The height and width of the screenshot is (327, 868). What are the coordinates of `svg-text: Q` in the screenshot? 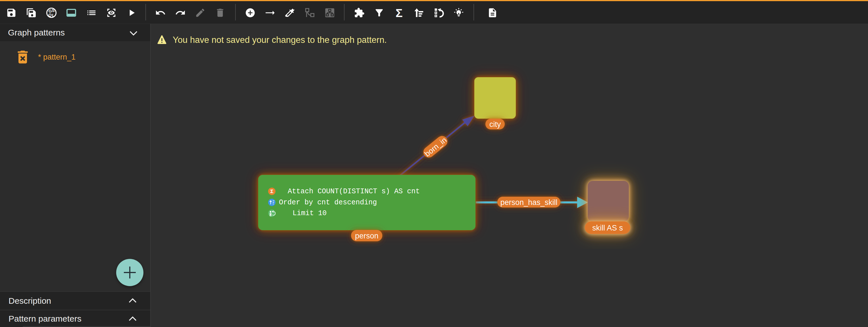 It's located at (50, 15).